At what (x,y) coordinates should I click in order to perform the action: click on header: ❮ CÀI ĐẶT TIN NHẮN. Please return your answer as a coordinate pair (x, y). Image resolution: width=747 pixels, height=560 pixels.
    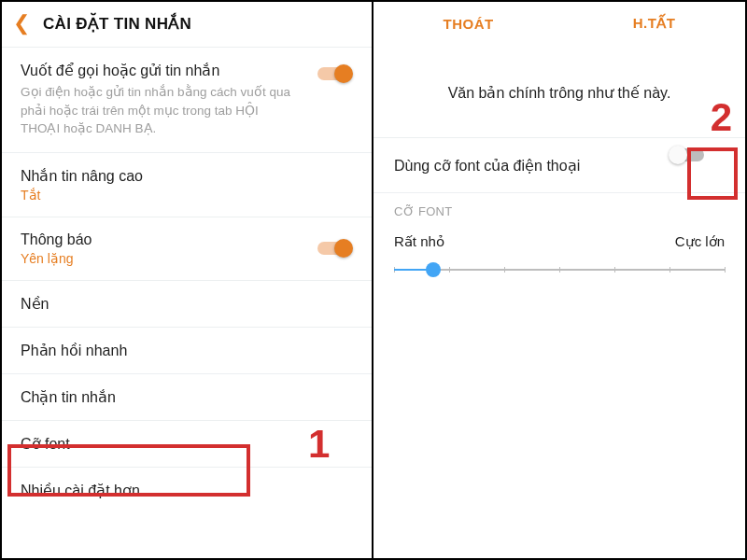
    Looking at the image, I should click on (187, 24).